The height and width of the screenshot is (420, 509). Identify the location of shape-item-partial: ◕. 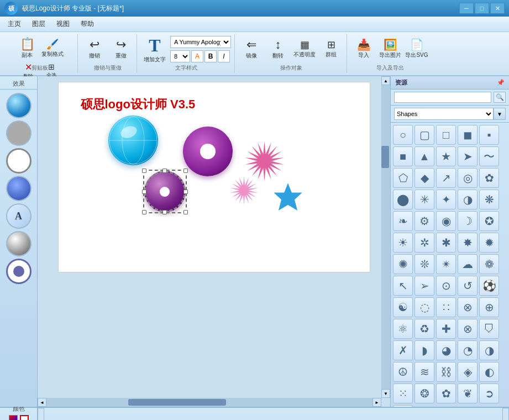
(446, 350).